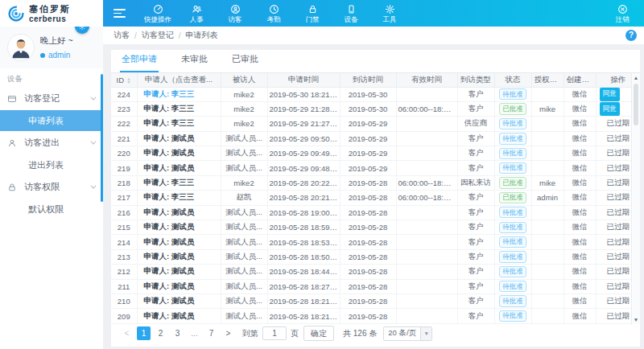 This screenshot has height=349, width=644. Describe the element at coordinates (513, 80) in the screenshot. I see `column-header-8: 状态` at that location.